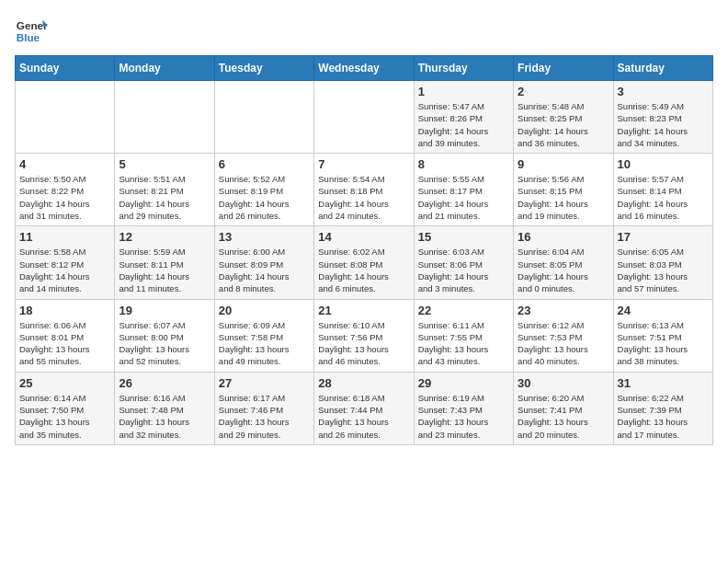 This screenshot has height=563, width=728. I want to click on day-info: Sunrise: 5:59 AM Sunset: 8:11 PM Dayligh…, so click(164, 270).